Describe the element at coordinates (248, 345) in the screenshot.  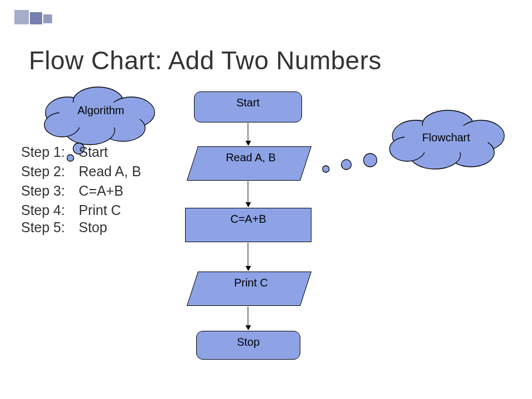
I see `flow-terminal-stop: Stop` at that location.